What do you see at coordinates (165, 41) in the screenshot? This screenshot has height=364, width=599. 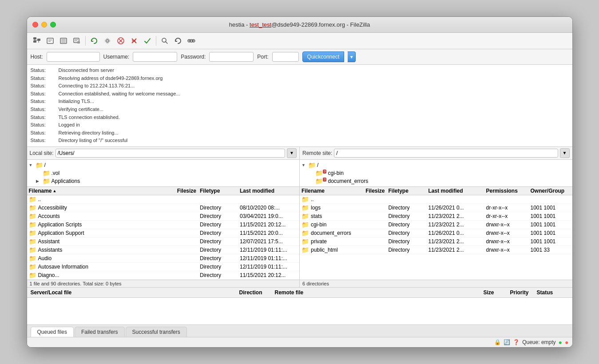 I see `search-files-button` at bounding box center [165, 41].